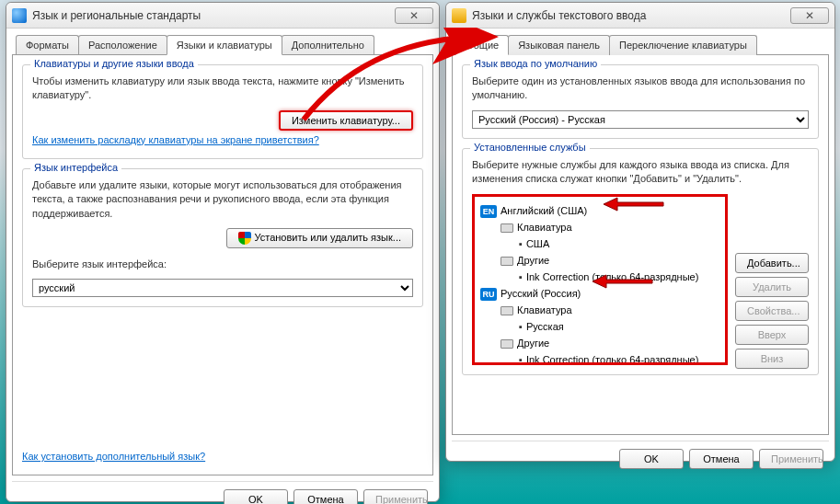 Image resolution: width=840 pixels, height=504 pixels. I want to click on tab-advanced: Дополнительно, so click(328, 45).